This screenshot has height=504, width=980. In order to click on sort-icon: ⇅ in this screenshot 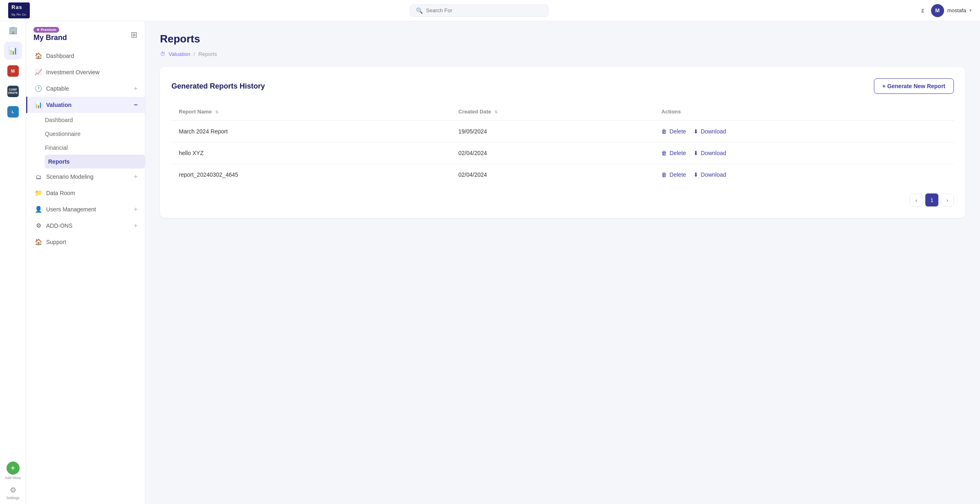, I will do `click(496, 112)`.